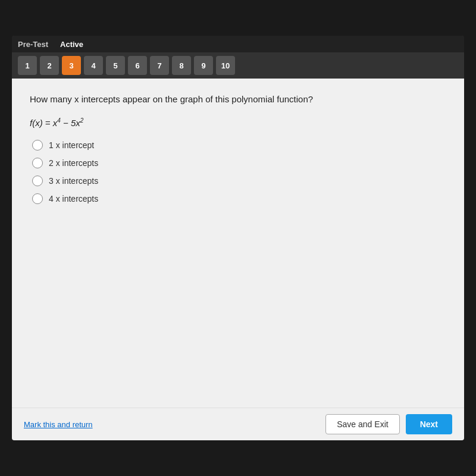  I want to click on option-2-label: 2 x intercepts, so click(74, 163).